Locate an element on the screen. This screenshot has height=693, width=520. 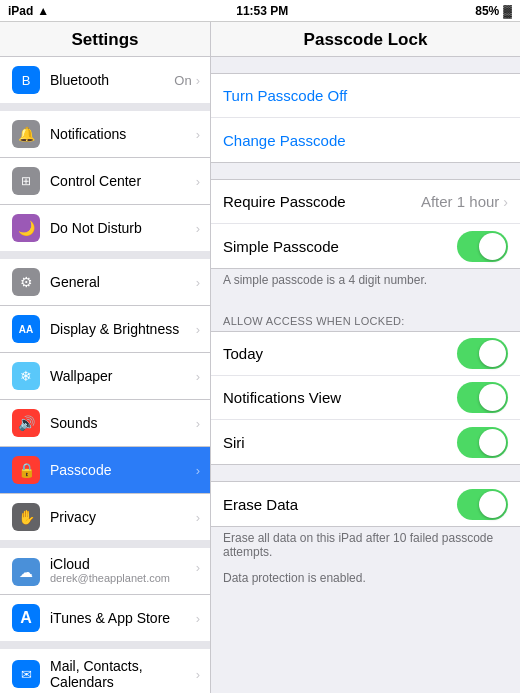
today-row: Today is located at coordinates (366, 354).